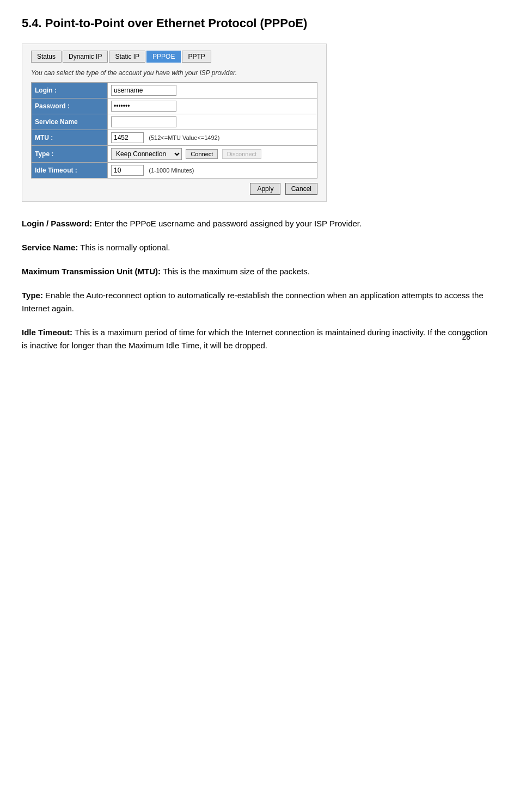 This screenshot has width=514, height=812. I want to click on service-name-field-cell, so click(212, 122).